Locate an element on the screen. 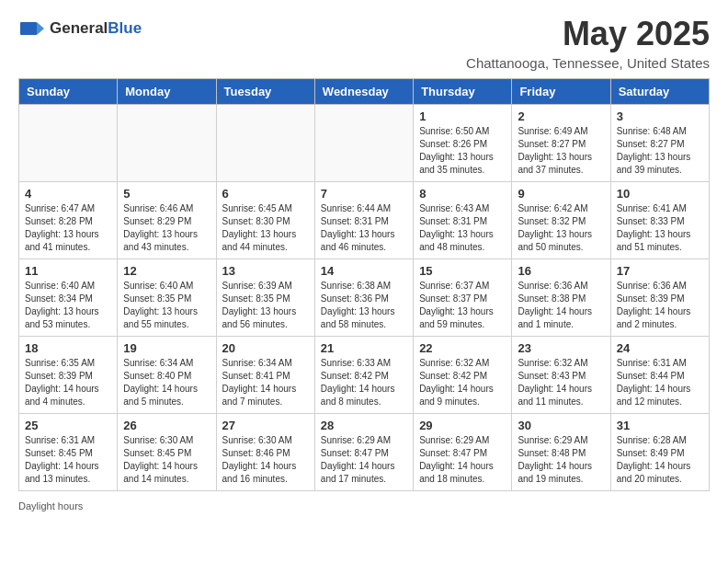 This screenshot has height=563, width=728. day-number: 6 is located at coordinates (266, 193).